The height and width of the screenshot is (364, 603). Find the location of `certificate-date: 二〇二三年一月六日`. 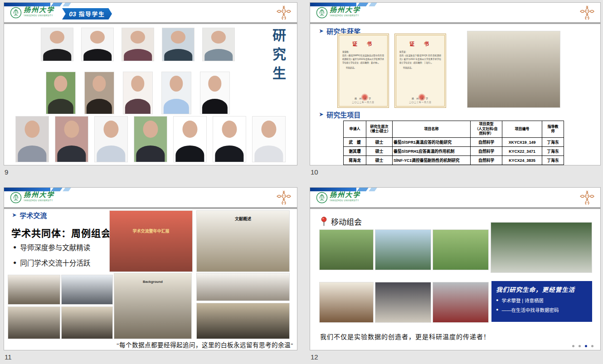

certificate-date: 二〇二三年一月六日 is located at coordinates (420, 102).